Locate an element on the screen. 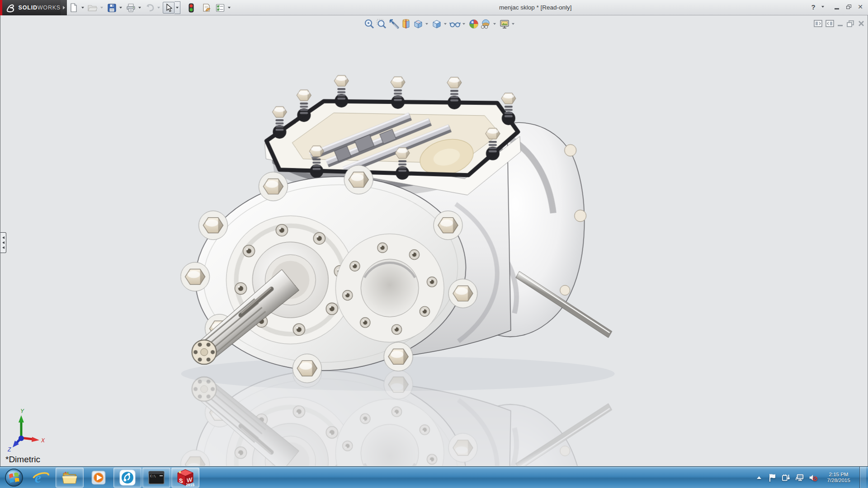  display-style-button is located at coordinates (437, 23).